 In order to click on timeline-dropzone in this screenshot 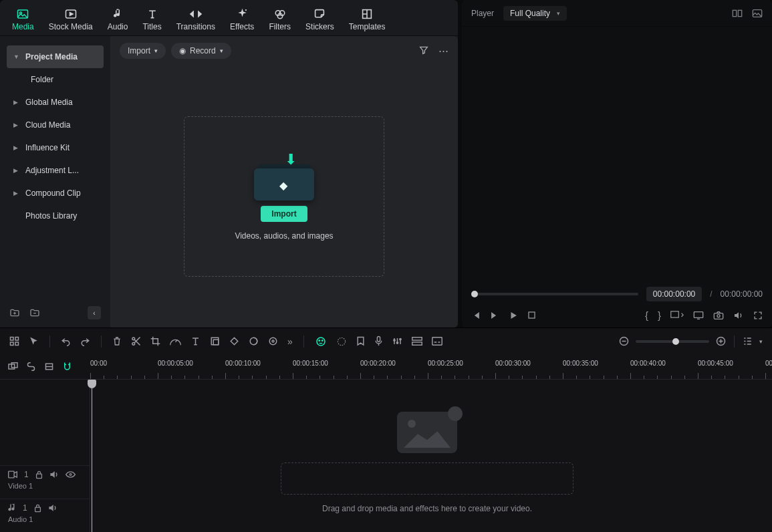, I will do `click(427, 479)`.